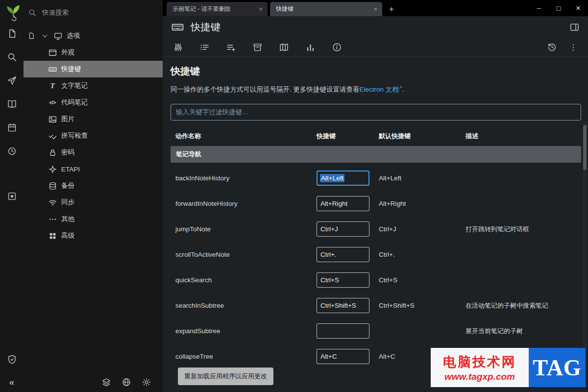 This screenshot has height=392, width=588. I want to click on info-icon, so click(337, 47).